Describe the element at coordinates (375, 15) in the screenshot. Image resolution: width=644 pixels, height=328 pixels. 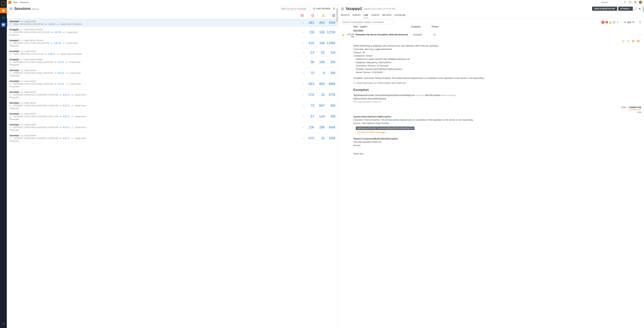
I see `tab-alerts: ALERTS` at that location.